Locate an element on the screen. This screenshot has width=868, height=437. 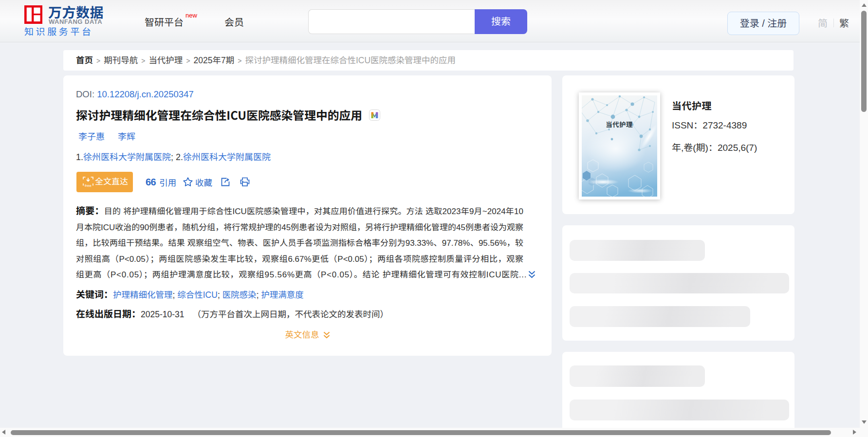
svg-text: free is located at coordinates (88, 185).